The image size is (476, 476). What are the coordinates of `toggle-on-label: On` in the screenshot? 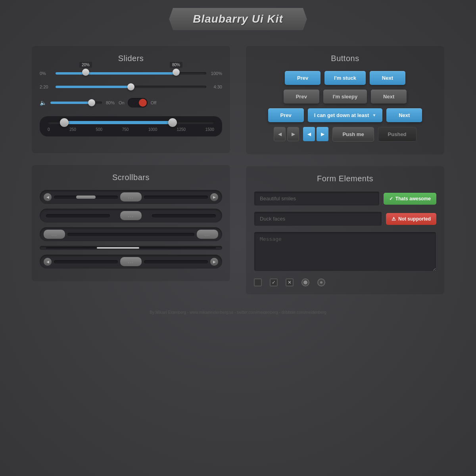 It's located at (121, 103).